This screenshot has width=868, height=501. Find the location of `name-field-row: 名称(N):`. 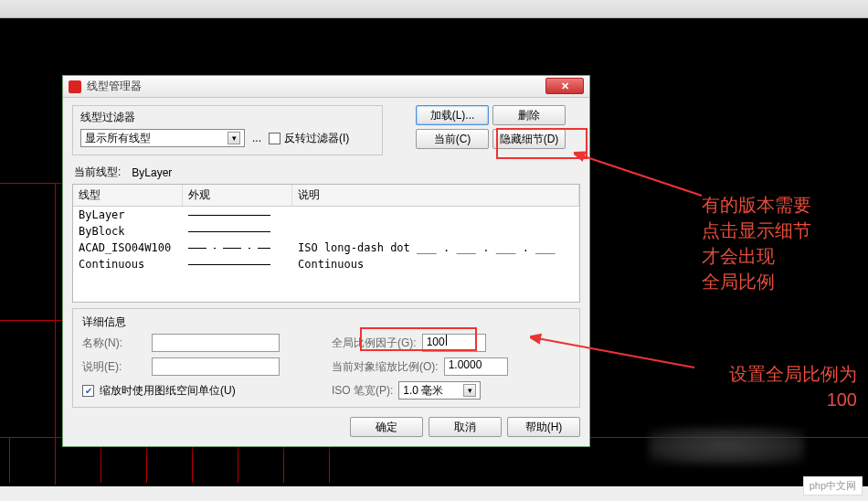

name-field-row: 名称(N): is located at coordinates (201, 343).